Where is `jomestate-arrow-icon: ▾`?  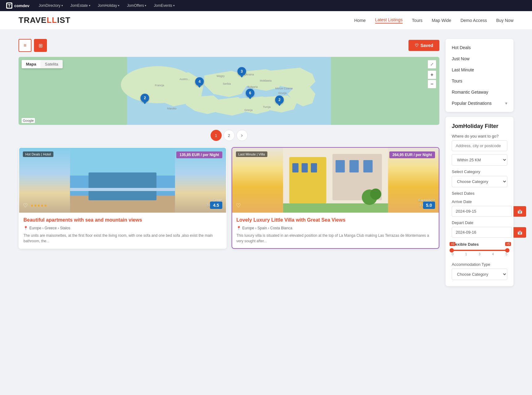
jomestate-arrow-icon: ▾ is located at coordinates (90, 6).